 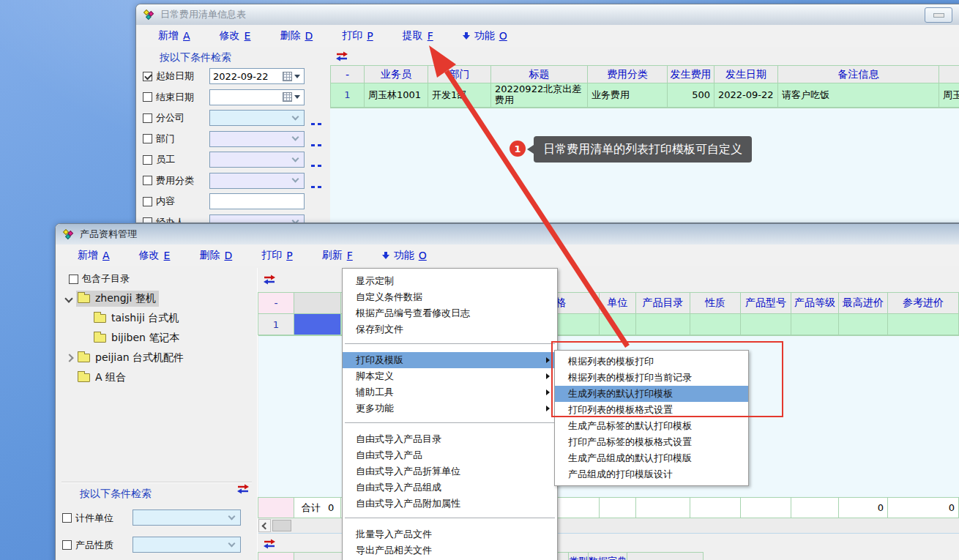 I want to click on menu-item: 显示定制, so click(x=449, y=281).